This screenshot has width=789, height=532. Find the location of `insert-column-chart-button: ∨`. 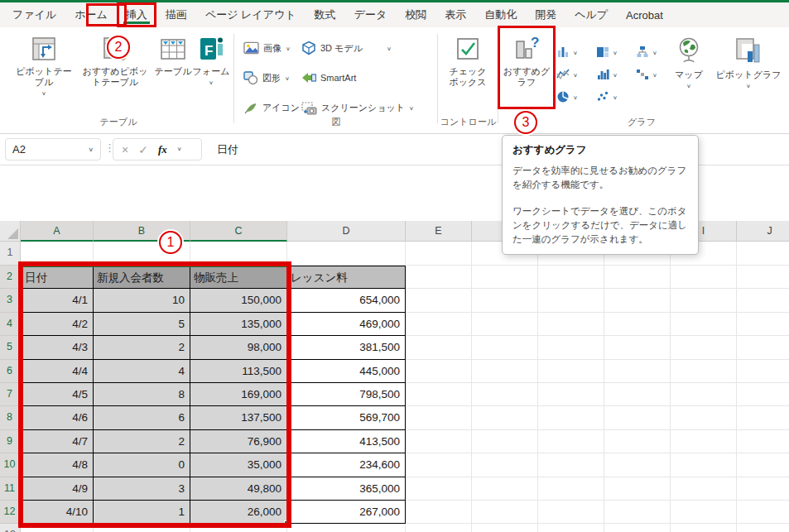

insert-column-chart-button: ∨ is located at coordinates (567, 52).